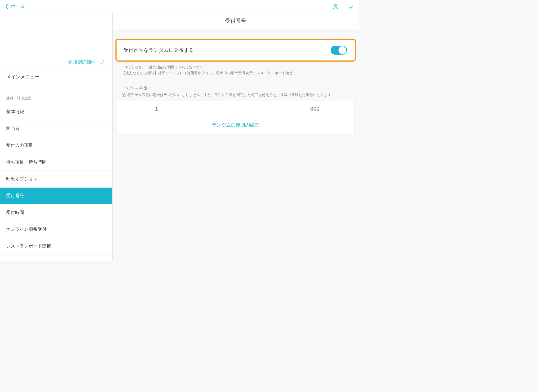  What do you see at coordinates (56, 137) in the screenshot?
I see `sidebar: 店舗詳細ページ メインメニュー 受付・呼出設定 基本情報 担当者 受付入力項目 …` at bounding box center [56, 137].